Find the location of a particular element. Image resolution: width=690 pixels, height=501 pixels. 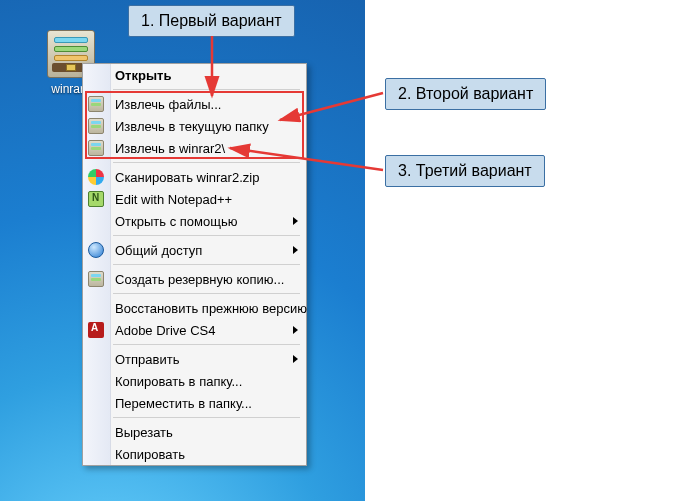

menu-item-label: Создать резервную копию... is located at coordinates (200, 280).